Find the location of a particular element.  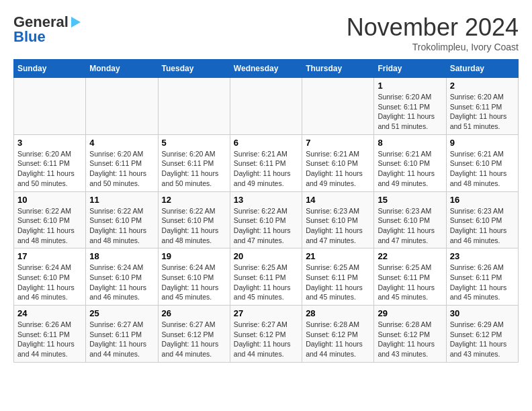

day-number: 1 is located at coordinates (410, 86).